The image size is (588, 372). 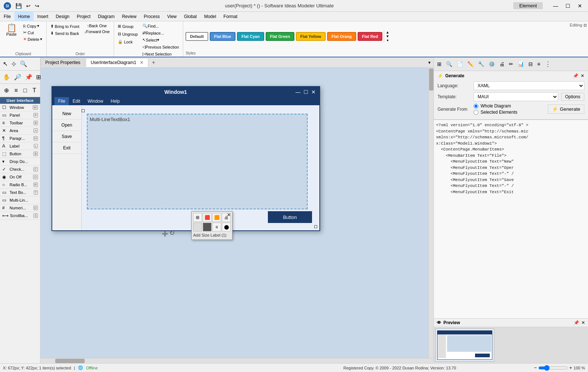 I want to click on rp-btn-10: ⊟, so click(x=531, y=64).